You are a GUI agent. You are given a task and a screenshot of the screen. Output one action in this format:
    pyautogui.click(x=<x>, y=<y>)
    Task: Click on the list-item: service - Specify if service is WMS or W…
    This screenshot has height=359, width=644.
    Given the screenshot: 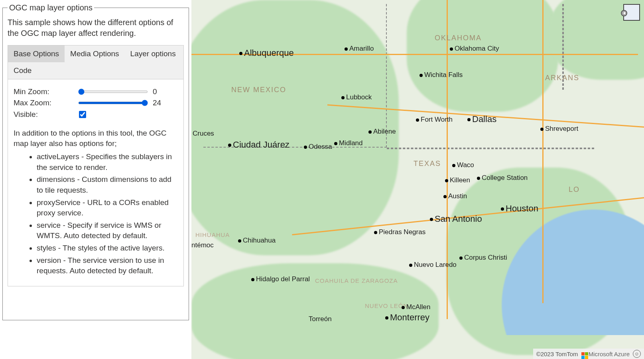 What is the action you would take?
    pyautogui.click(x=107, y=231)
    